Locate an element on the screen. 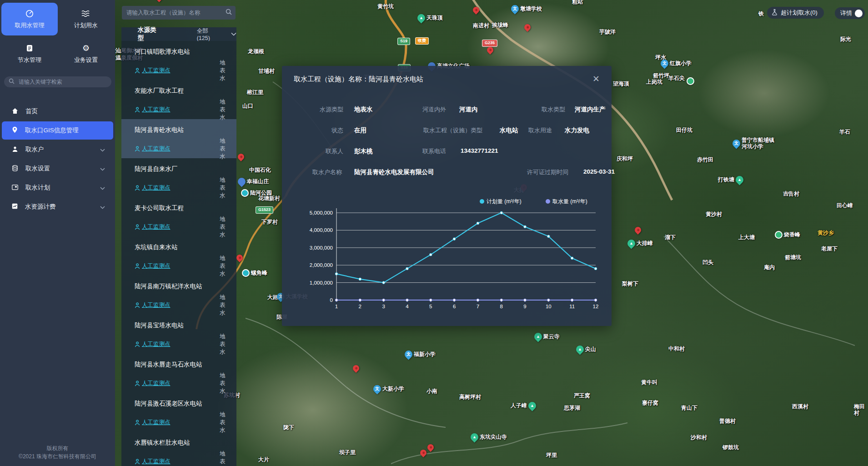 This screenshot has height=466, width=868. intake-plan-chart: 01,000,0002,000,0003,000,0004,000,0005,0… is located at coordinates (455, 255).